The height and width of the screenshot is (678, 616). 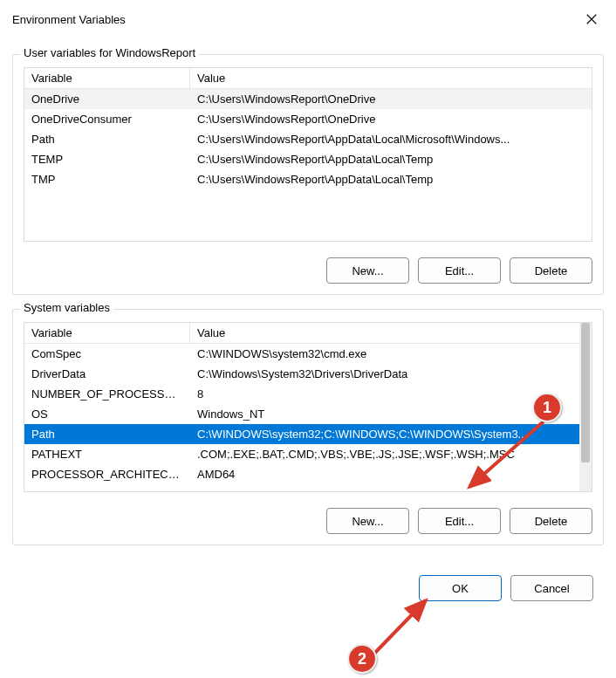 I want to click on sys-scrollbar, so click(x=585, y=407).